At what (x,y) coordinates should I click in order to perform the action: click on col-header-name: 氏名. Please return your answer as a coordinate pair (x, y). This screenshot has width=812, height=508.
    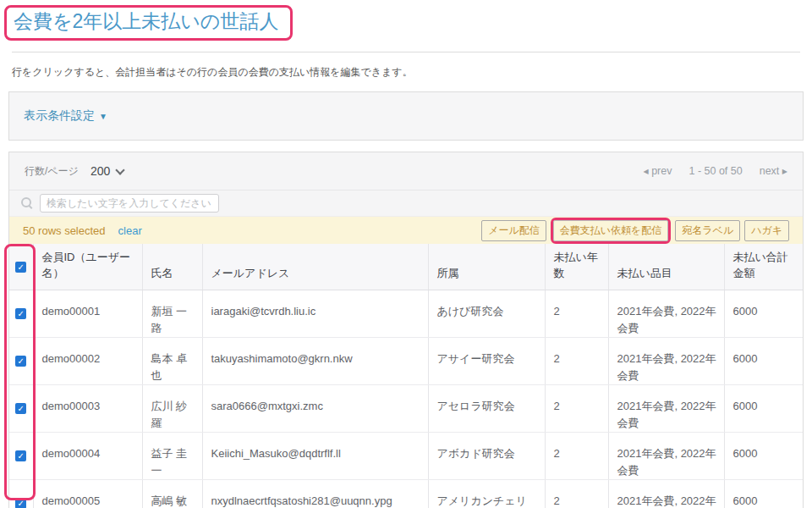
    Looking at the image, I should click on (173, 268).